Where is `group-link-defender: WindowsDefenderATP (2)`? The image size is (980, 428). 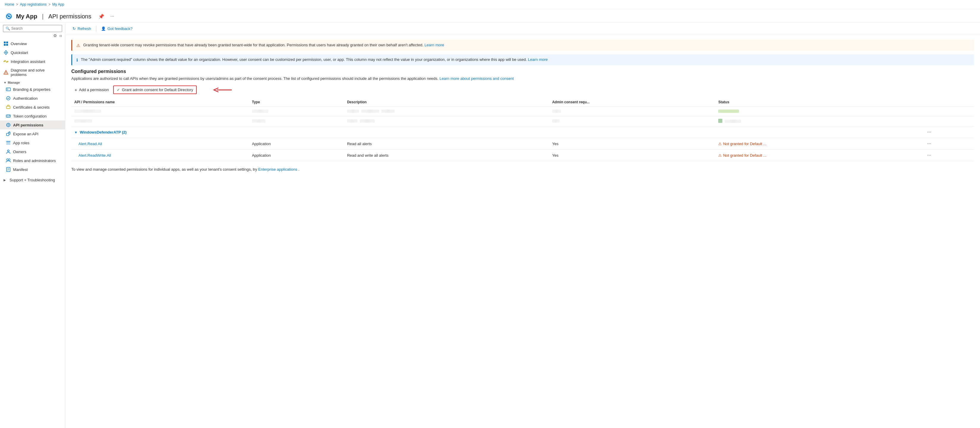
group-link-defender: WindowsDefenderATP (2) is located at coordinates (103, 132).